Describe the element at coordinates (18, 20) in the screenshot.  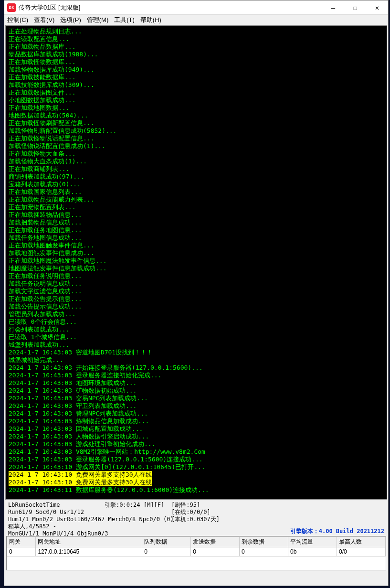
I see `menu-control: 控制(C)` at that location.